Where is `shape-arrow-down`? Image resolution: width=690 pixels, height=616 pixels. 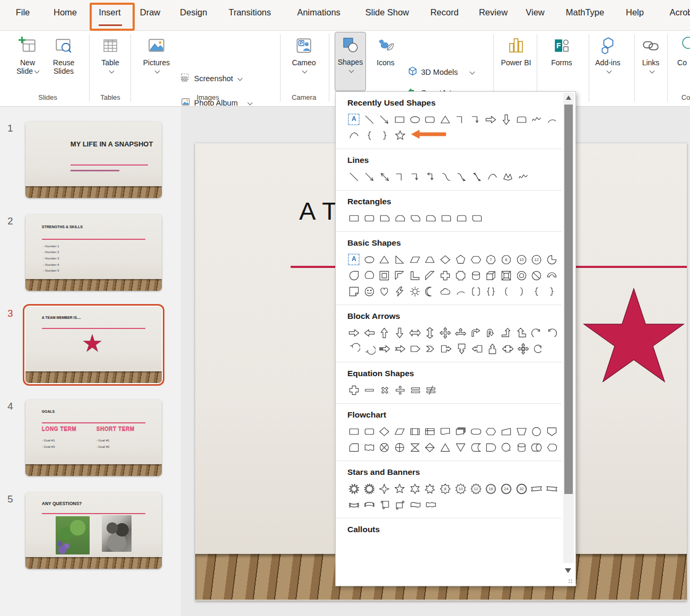 shape-arrow-down is located at coordinates (400, 333).